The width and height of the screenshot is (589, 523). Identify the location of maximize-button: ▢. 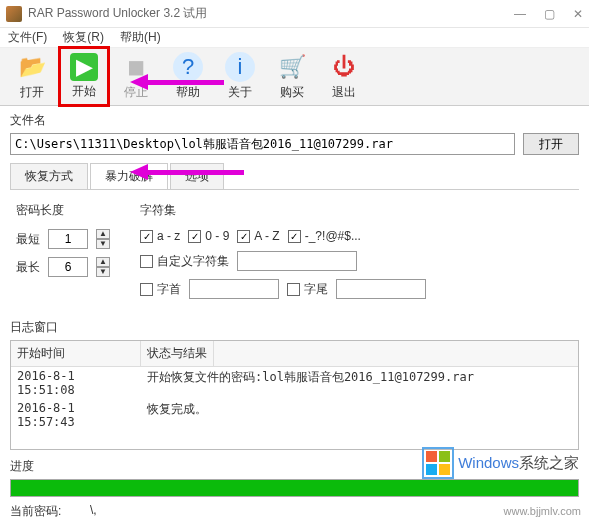
(550, 14).